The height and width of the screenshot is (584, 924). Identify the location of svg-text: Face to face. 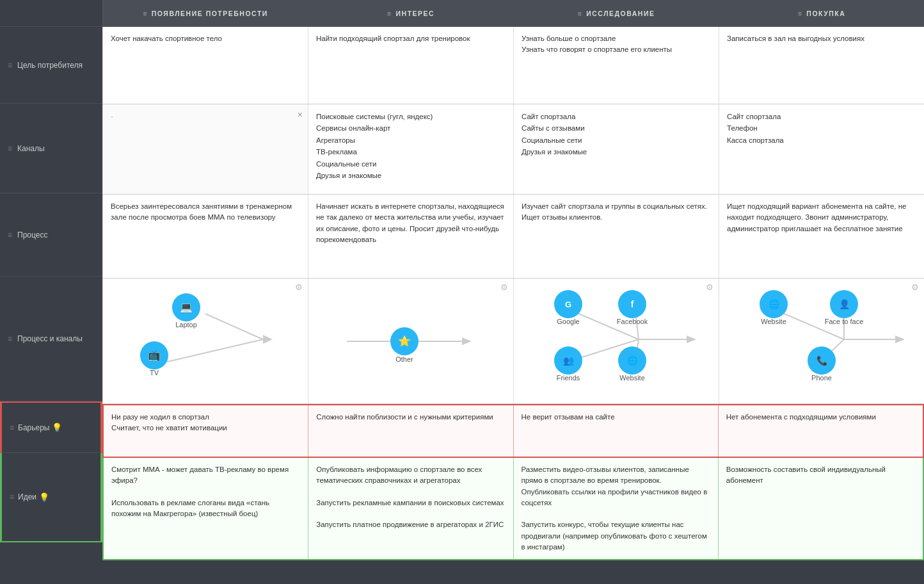
(845, 321).